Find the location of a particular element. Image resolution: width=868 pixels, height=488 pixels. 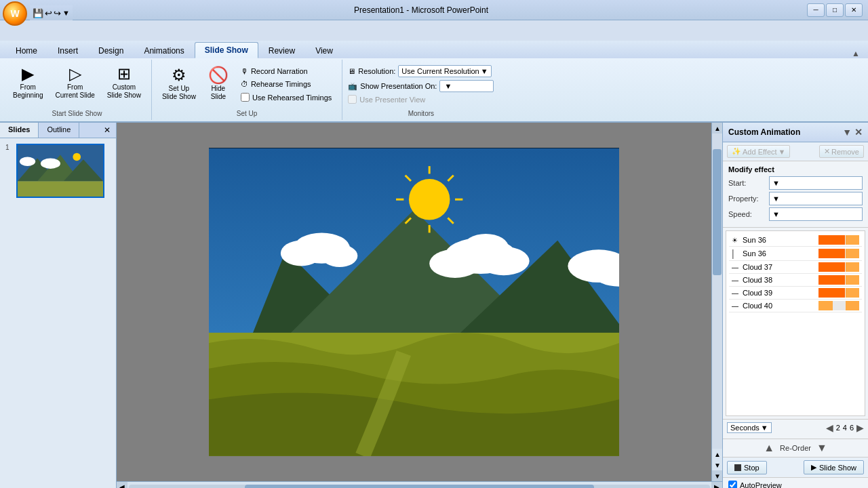

ribbon-group-start-slideshow: ▶ FromBeginning ▷ FromCurrent Slide ⊞ Cu… is located at coordinates (77, 89).